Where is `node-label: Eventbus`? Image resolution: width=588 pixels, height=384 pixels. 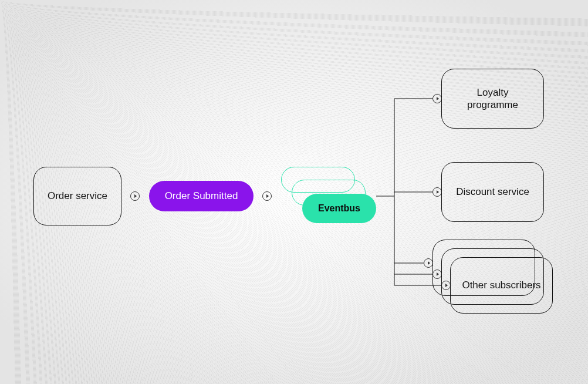
node-label: Eventbus is located at coordinates (339, 208).